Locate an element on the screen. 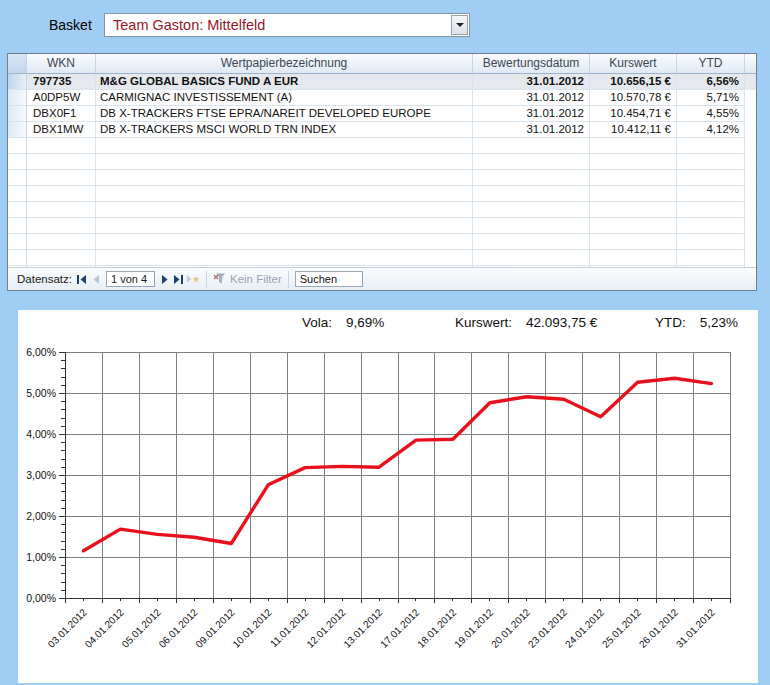  cell-ytd: 5,71% is located at coordinates (711, 98).